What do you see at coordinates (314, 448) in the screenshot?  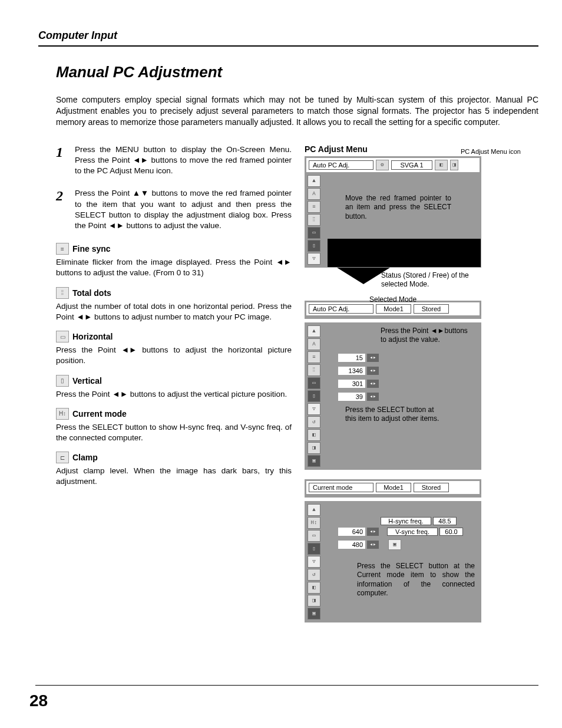 I see `m2-icon-c: ◨` at bounding box center [314, 448].